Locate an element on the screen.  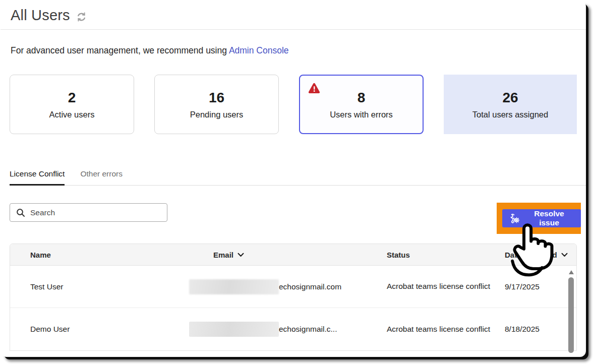
total-users-count: 26 is located at coordinates (510, 98).